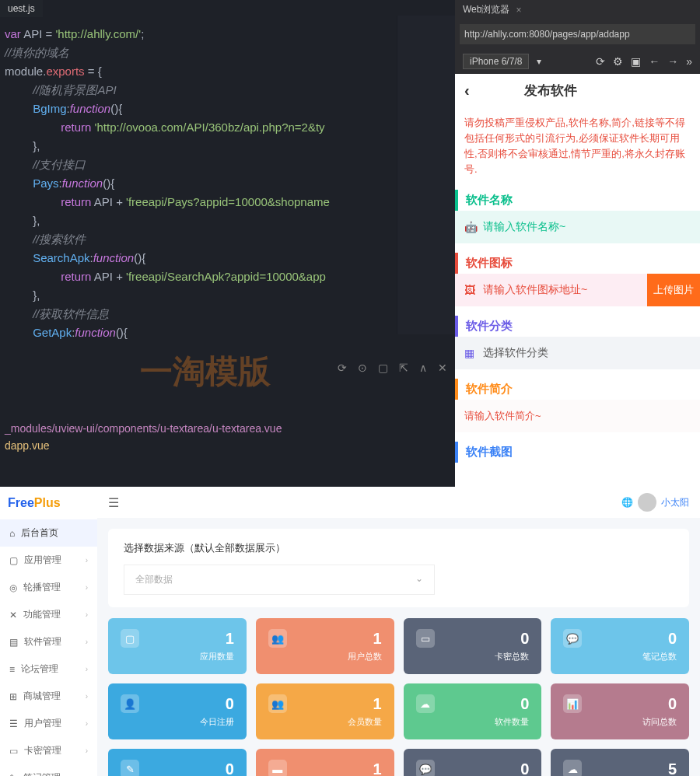 The image size is (700, 776). I want to click on card-label: 软件数量, so click(473, 722).